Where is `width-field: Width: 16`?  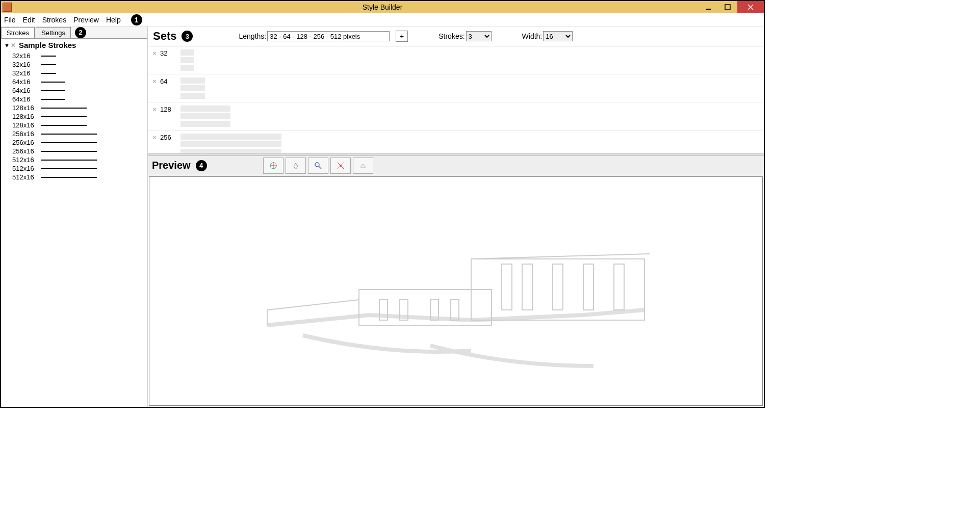 width-field: Width: 16 is located at coordinates (548, 36).